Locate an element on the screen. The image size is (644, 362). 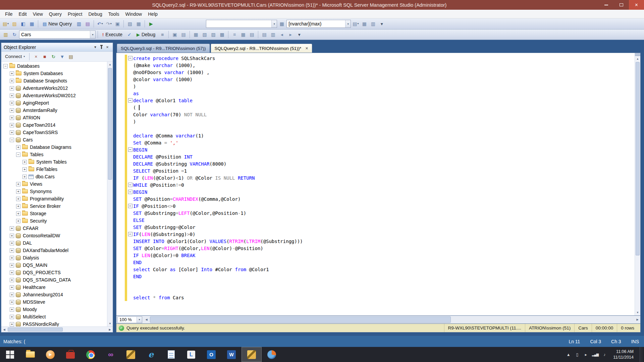
reports-icon: ▤ is located at coordinates (71, 57).